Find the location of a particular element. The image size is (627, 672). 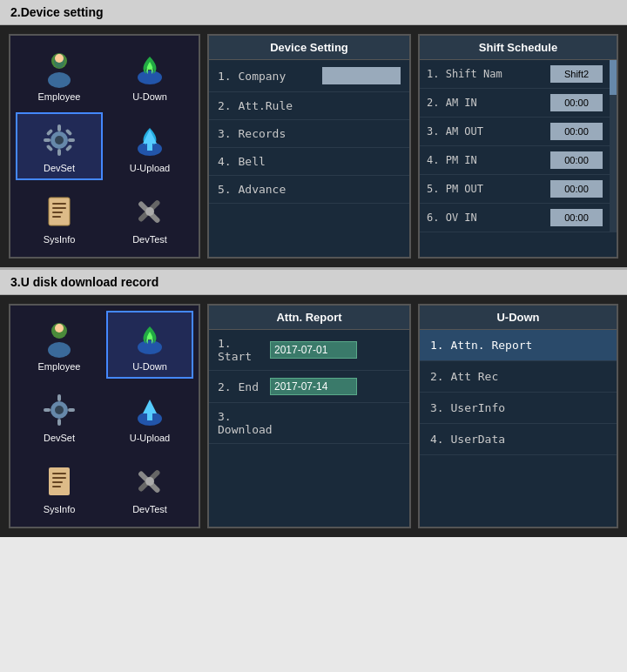

icon-devtest2: DevTest is located at coordinates (150, 487).